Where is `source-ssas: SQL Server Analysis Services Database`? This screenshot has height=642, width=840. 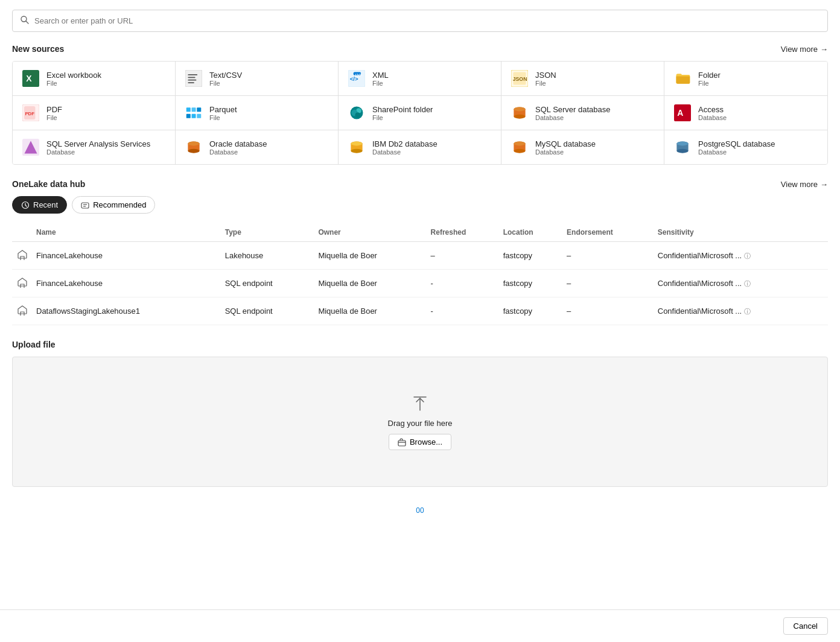 source-ssas: SQL Server Analysis Services Database is located at coordinates (94, 147).